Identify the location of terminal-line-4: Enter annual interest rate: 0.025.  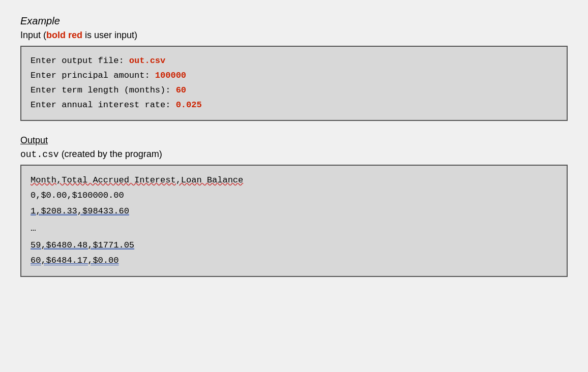
(294, 106).